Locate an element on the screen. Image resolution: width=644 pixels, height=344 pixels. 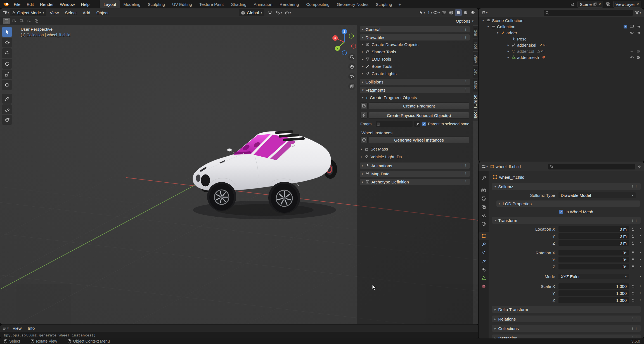
shading-wireframe-button is located at coordinates (451, 13).